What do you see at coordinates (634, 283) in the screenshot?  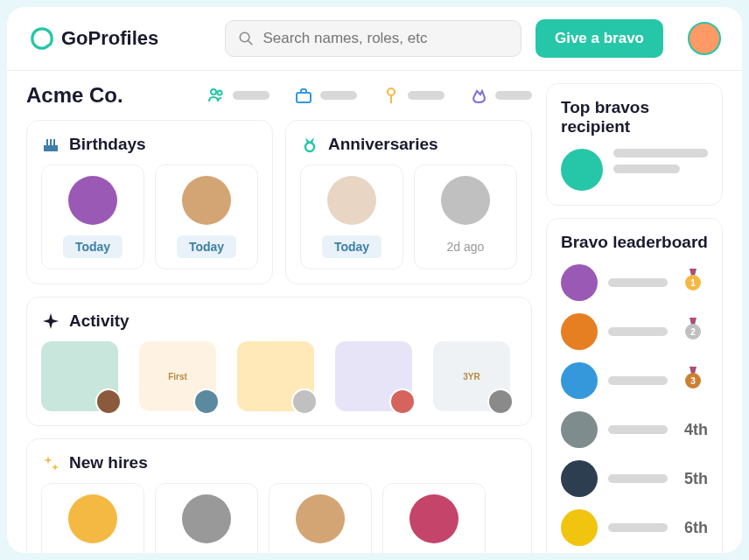 I see `leaderboard-row: 1` at bounding box center [634, 283].